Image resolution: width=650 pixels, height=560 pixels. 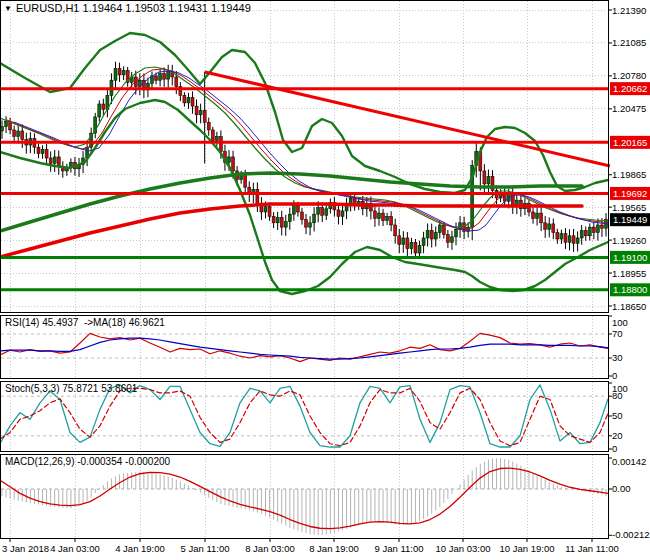 What do you see at coordinates (629, 10) in the screenshot?
I see `svg-text: 1.21390` at bounding box center [629, 10].